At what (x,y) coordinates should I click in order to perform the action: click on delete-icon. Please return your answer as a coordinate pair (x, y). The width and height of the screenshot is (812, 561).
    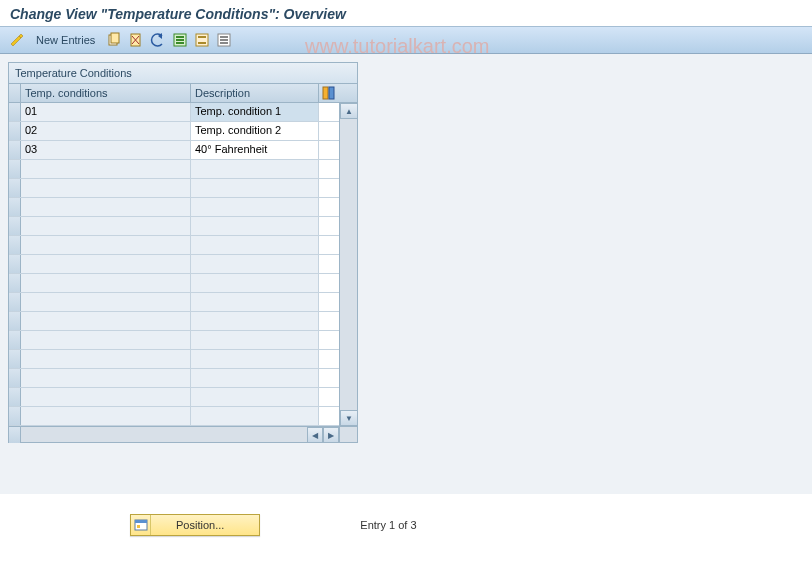
    Looking at the image, I should click on (136, 40).